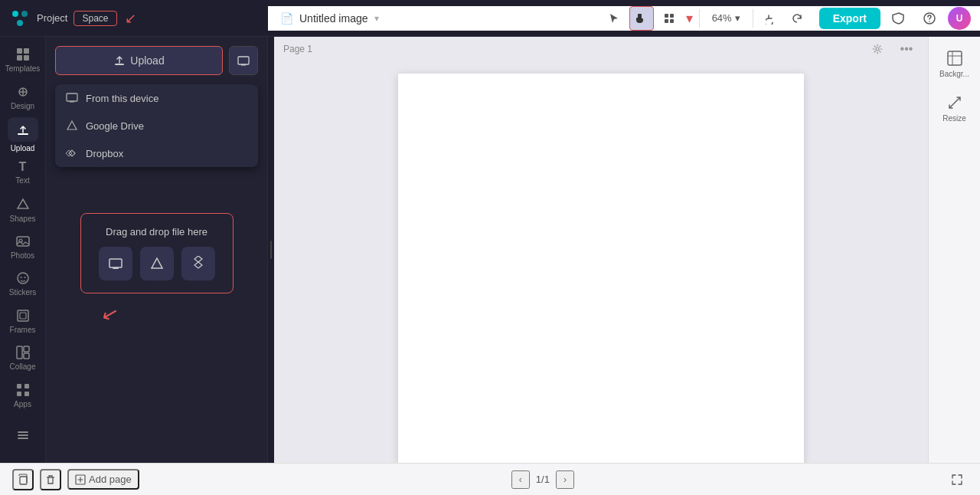 This screenshot has height=495, width=980. What do you see at coordinates (156, 153) in the screenshot?
I see `dropdown-item-dropbox: Dropbox` at bounding box center [156, 153].